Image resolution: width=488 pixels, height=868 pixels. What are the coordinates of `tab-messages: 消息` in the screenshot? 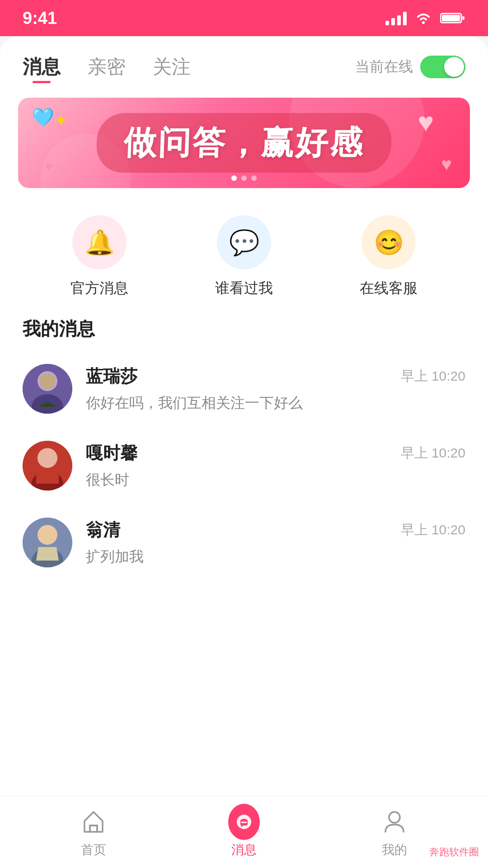 It's located at (42, 67).